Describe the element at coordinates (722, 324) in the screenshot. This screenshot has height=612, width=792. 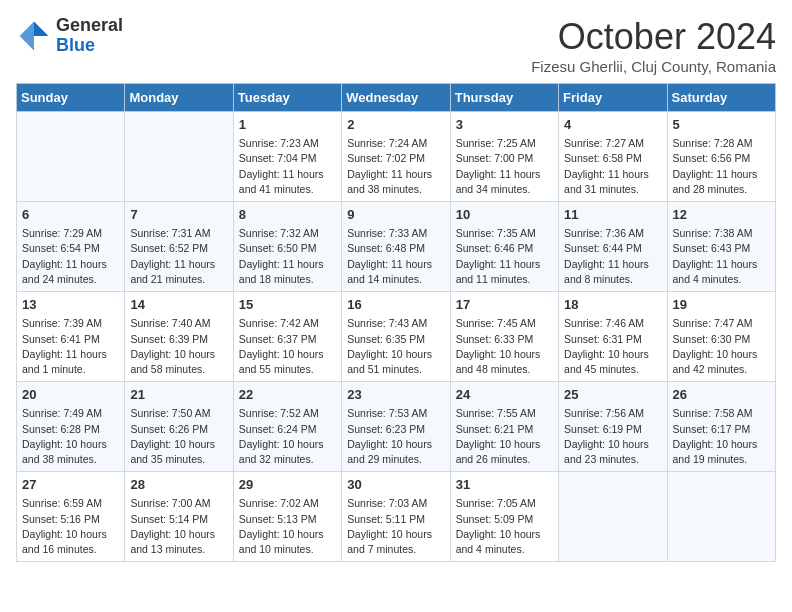
I see `cell-content-line: Sunrise: 7:47 AM` at that location.